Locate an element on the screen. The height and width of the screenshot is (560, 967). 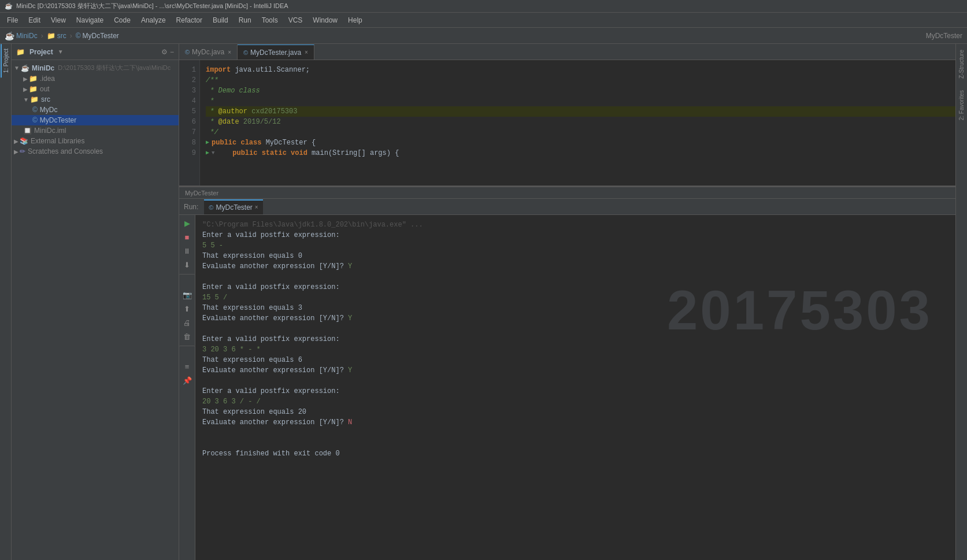
keyword-import: import is located at coordinates (218, 70).